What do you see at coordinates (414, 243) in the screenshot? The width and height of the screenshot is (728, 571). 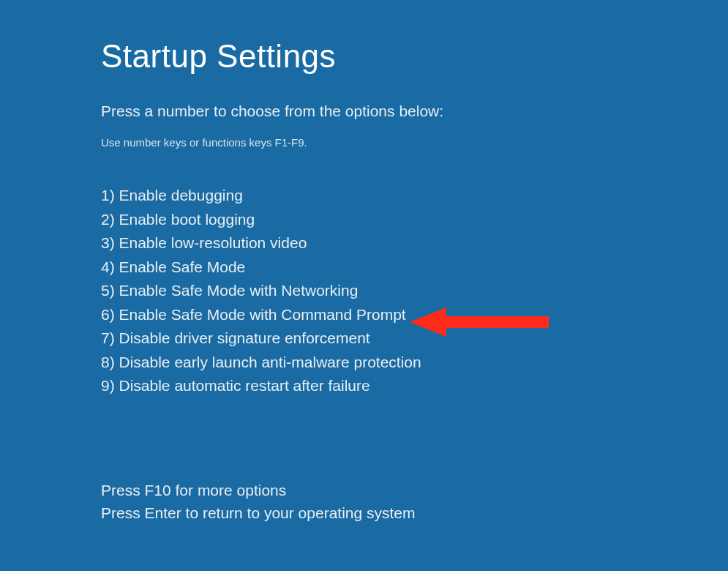 I see `option-3-enable-low-resolution-video: 3) Enable low-resolution video` at bounding box center [414, 243].